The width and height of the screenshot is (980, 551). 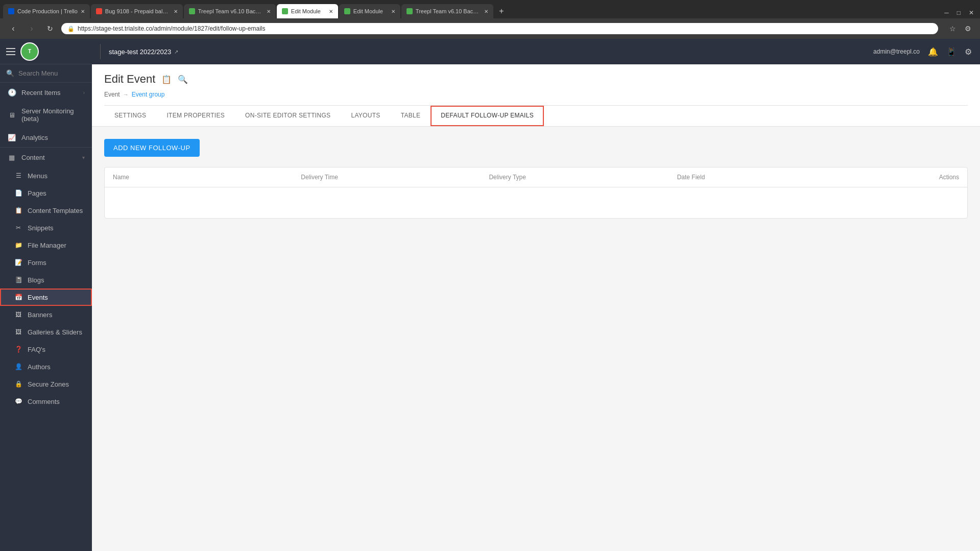 What do you see at coordinates (50, 29) in the screenshot?
I see `reload-button: ↻` at bounding box center [50, 29].